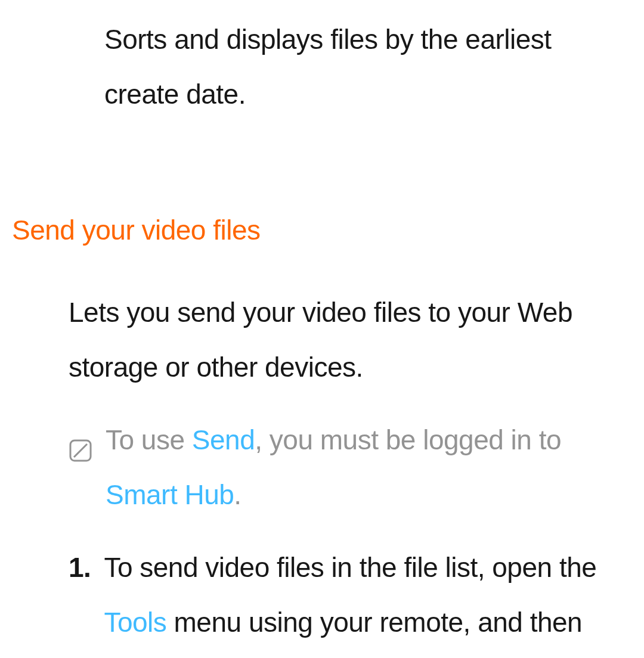 The image size is (644, 658). What do you see at coordinates (80, 474) in the screenshot?
I see `note-icon` at bounding box center [80, 474].